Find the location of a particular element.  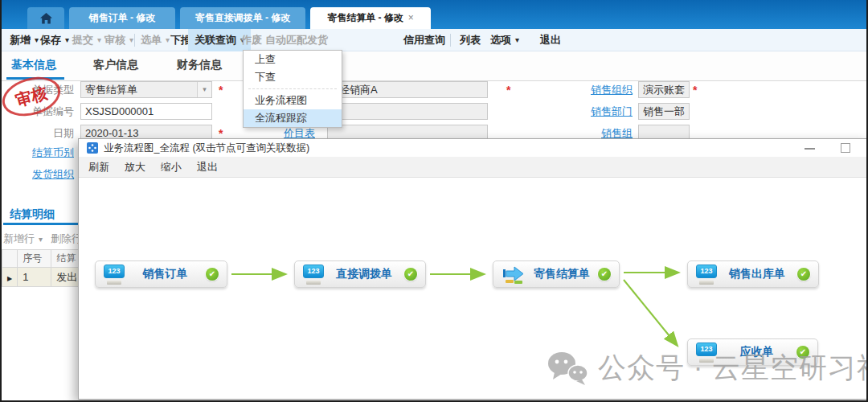

home-icon is located at coordinates (47, 18).